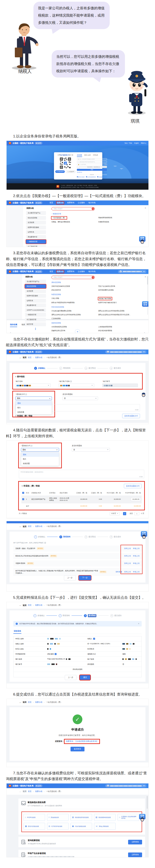 The height and width of the screenshot is (868, 155). Describe the element at coordinates (92, 170) in the screenshot. I see `login-button: 登录` at that location.